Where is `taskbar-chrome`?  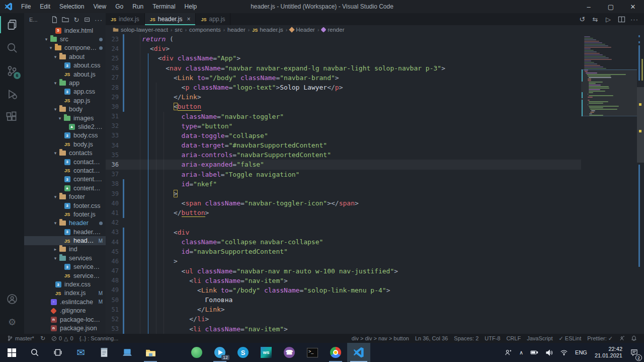 taskbar-chrome is located at coordinates (336, 352).